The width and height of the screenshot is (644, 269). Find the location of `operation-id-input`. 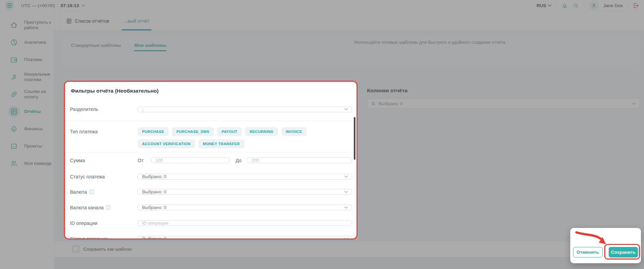

operation-id-input is located at coordinates (245, 223).